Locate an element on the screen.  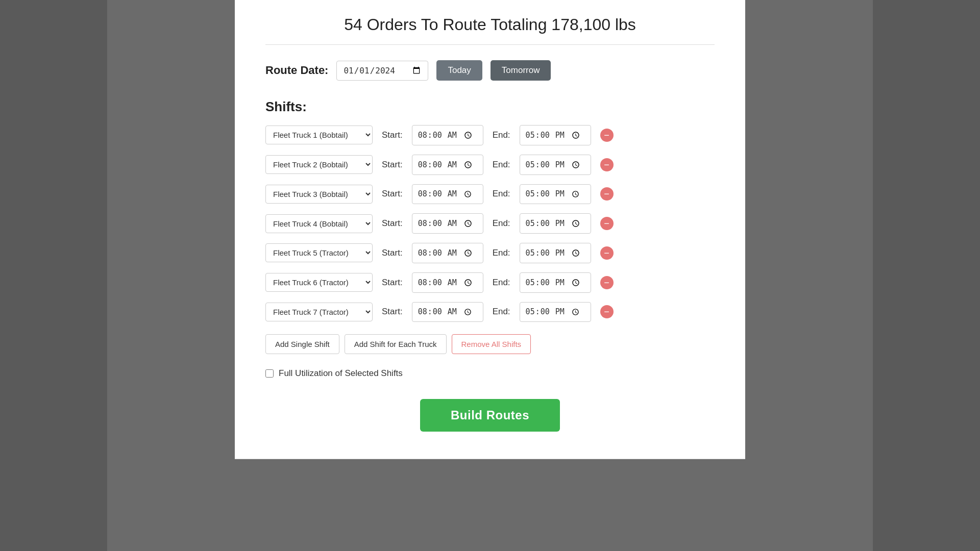
end-label-1: End: is located at coordinates (501, 135).